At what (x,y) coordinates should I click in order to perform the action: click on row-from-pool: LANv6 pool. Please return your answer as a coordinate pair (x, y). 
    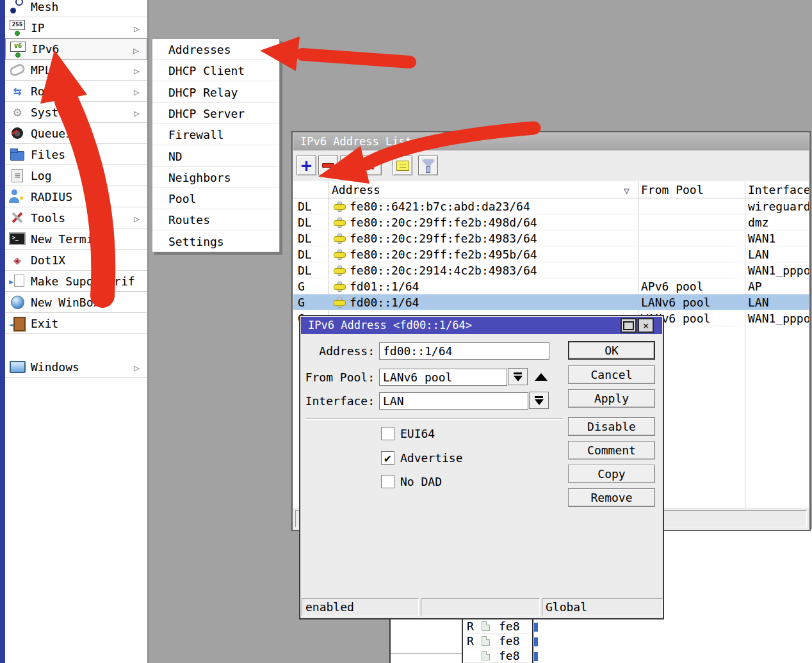
    Looking at the image, I should click on (676, 302).